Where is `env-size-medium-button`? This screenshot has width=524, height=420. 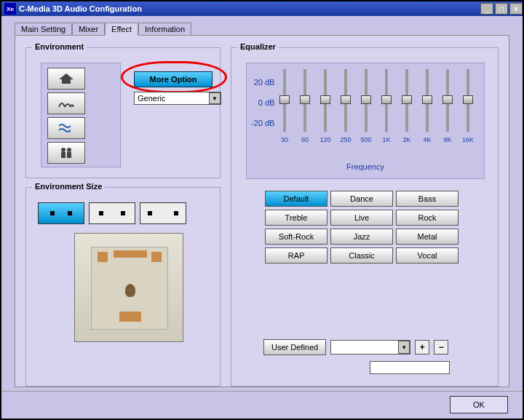
env-size-medium-button is located at coordinates (112, 213).